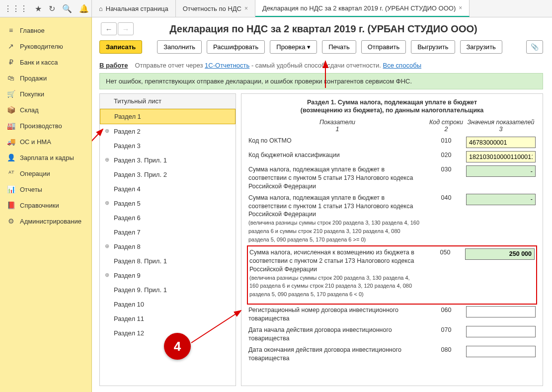 The height and width of the screenshot is (392, 552). I want to click on toc-item: ⊕Раздел 2, so click(168, 131).